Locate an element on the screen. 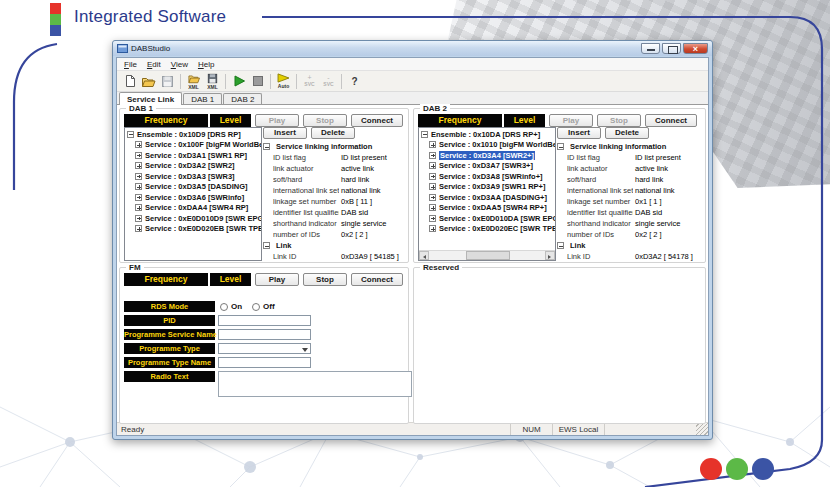 Image resolution: width=830 pixels, height=487 pixels. tree-item-service: Service : 0xE0D020EB [SWR TPEG] is located at coordinates (193, 230).